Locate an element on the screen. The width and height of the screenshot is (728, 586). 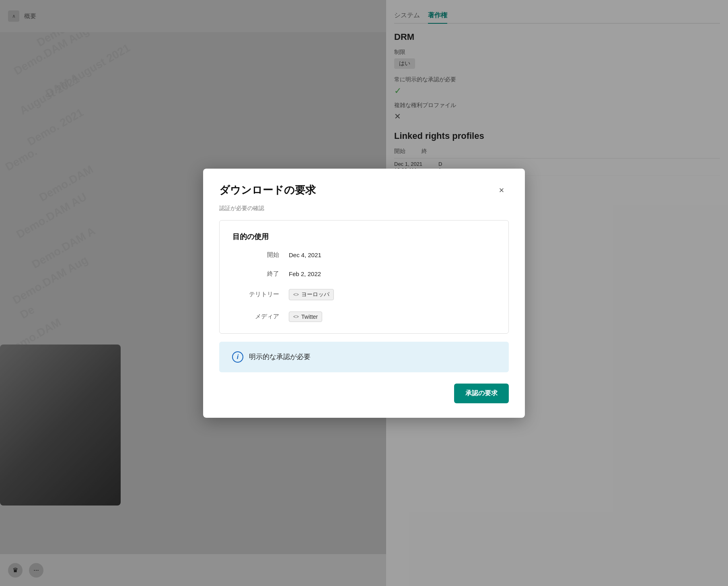
start-value: Dec 4, 2021 is located at coordinates (305, 255).